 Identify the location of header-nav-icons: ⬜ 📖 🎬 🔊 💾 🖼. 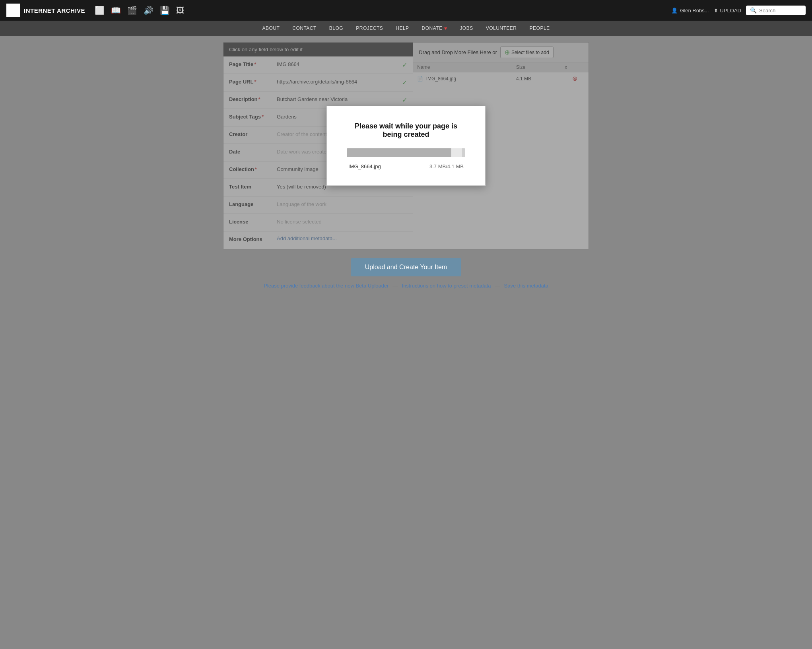
(139, 10).